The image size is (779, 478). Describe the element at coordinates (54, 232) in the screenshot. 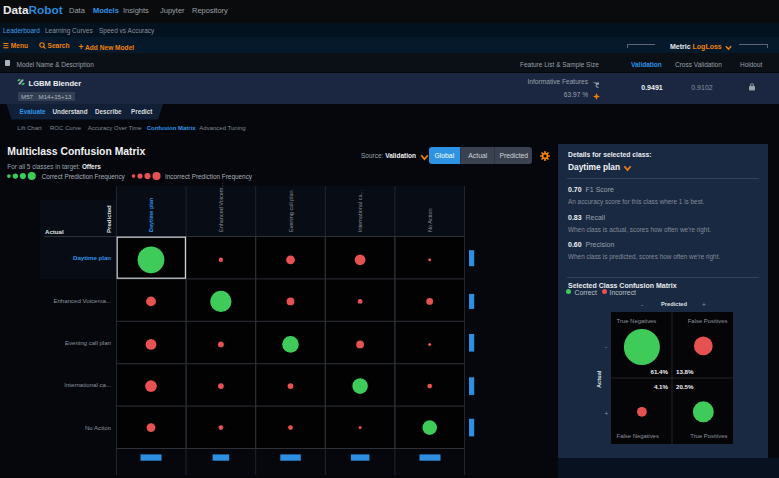

I see `svg-text: Actual` at that location.